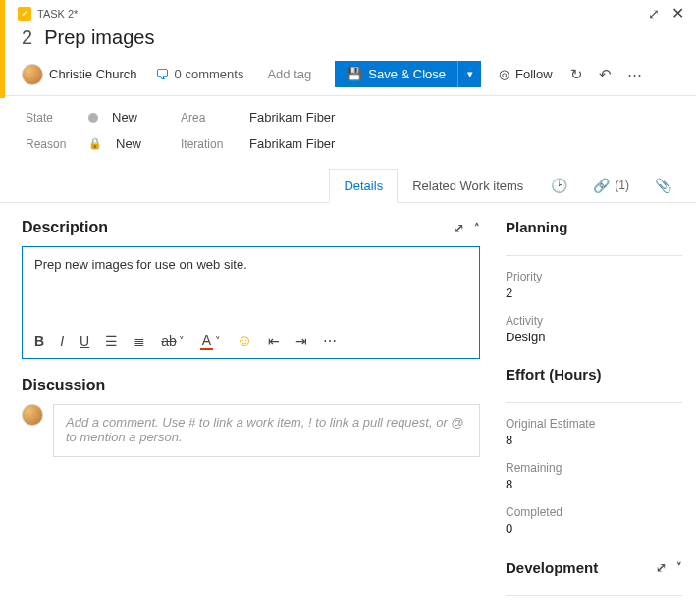 Image resolution: width=696 pixels, height=616 pixels. What do you see at coordinates (80, 75) in the screenshot?
I see `assignee: Christie Church` at bounding box center [80, 75].